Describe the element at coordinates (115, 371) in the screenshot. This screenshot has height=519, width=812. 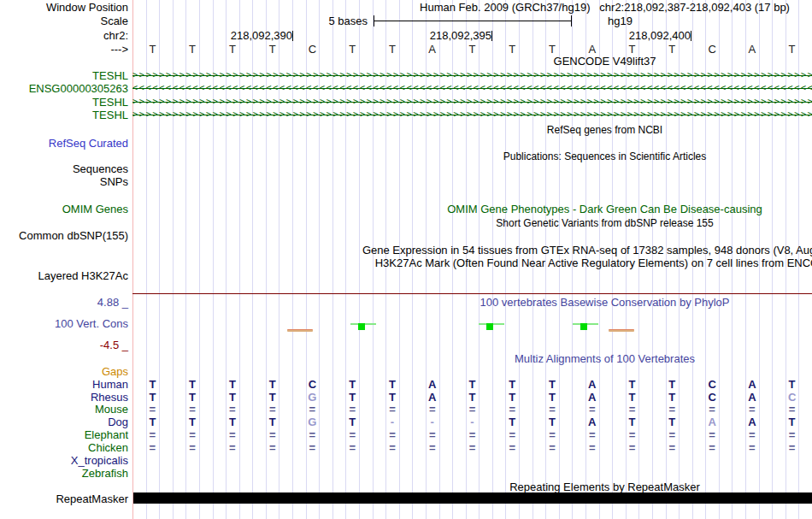
I see `multiz-label-gaps: Gaps` at that location.